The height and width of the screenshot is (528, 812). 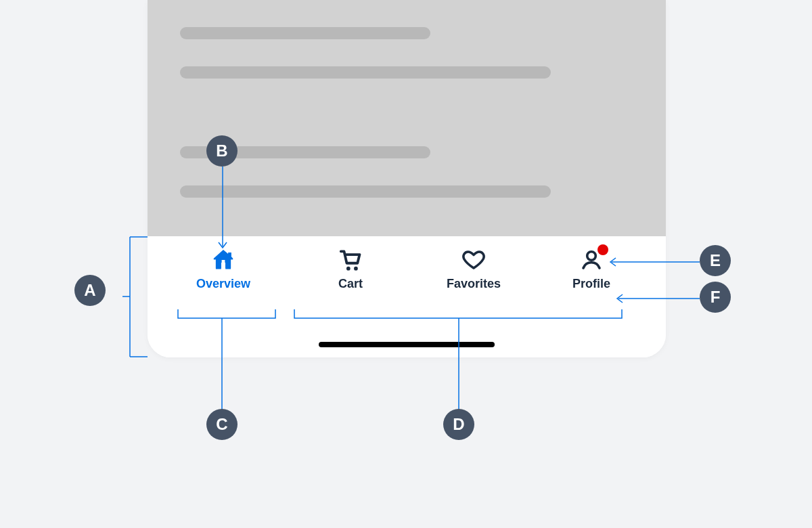 What do you see at coordinates (223, 209) in the screenshot?
I see `callout-line-b` at bounding box center [223, 209].